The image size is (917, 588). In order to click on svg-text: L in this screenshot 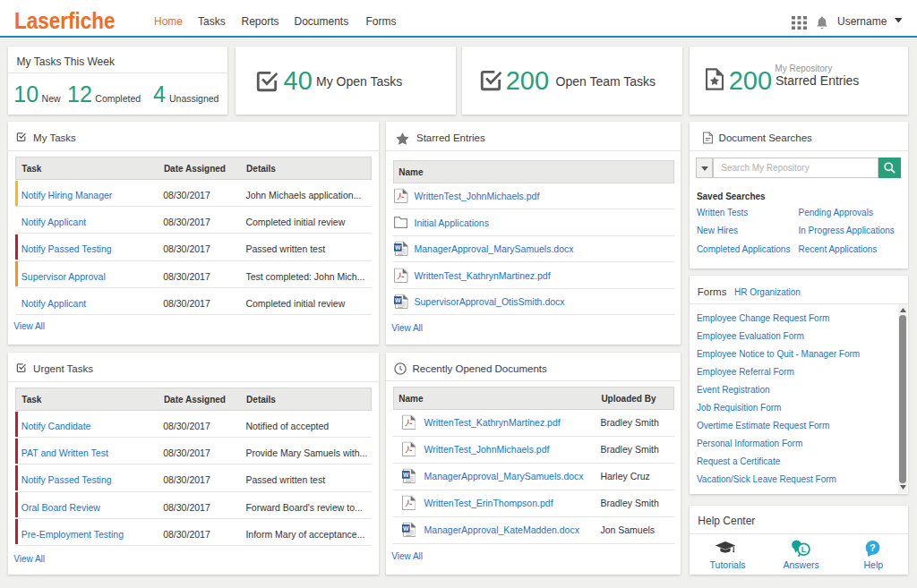, I will do `click(804, 550)`.